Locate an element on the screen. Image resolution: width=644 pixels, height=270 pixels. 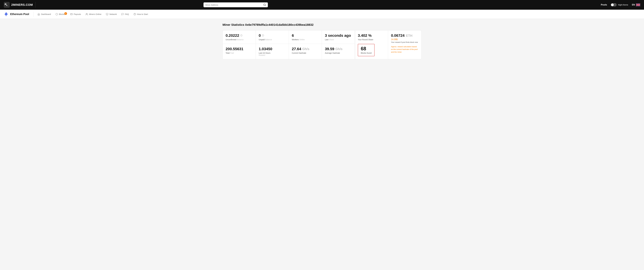
miners-icon is located at coordinates (87, 14).